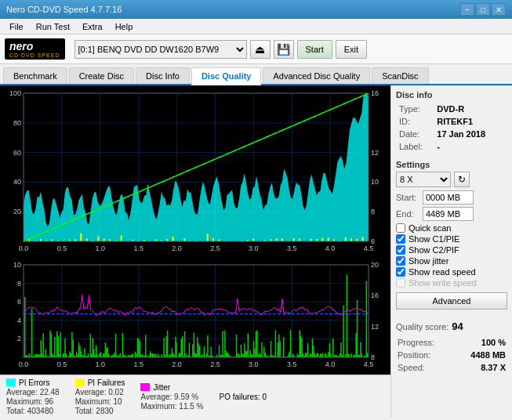 This screenshot has height=420, width=512. I want to click on pi-errors-title: PI Errors, so click(34, 382).